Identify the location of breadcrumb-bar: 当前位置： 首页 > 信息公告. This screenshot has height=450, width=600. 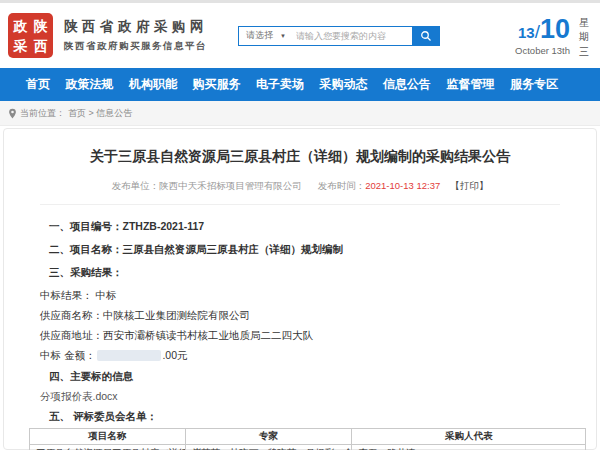
(300, 114).